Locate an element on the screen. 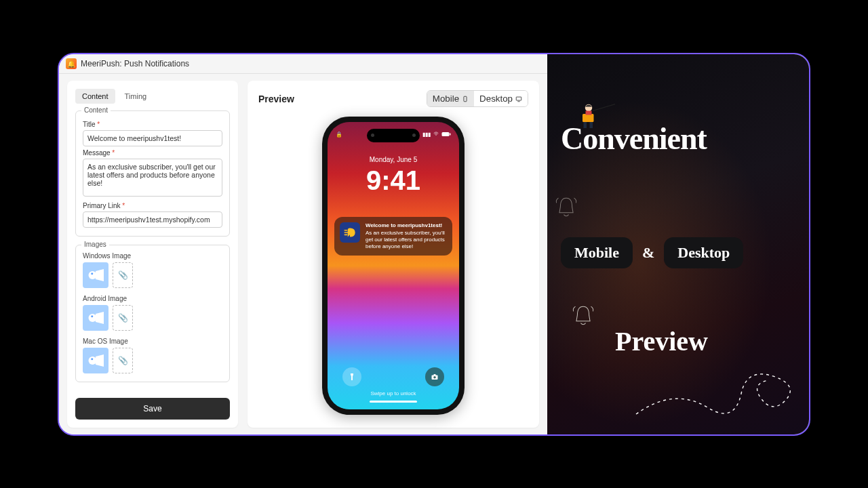  app-title: MeeriPush: Push Notifications is located at coordinates (135, 64).